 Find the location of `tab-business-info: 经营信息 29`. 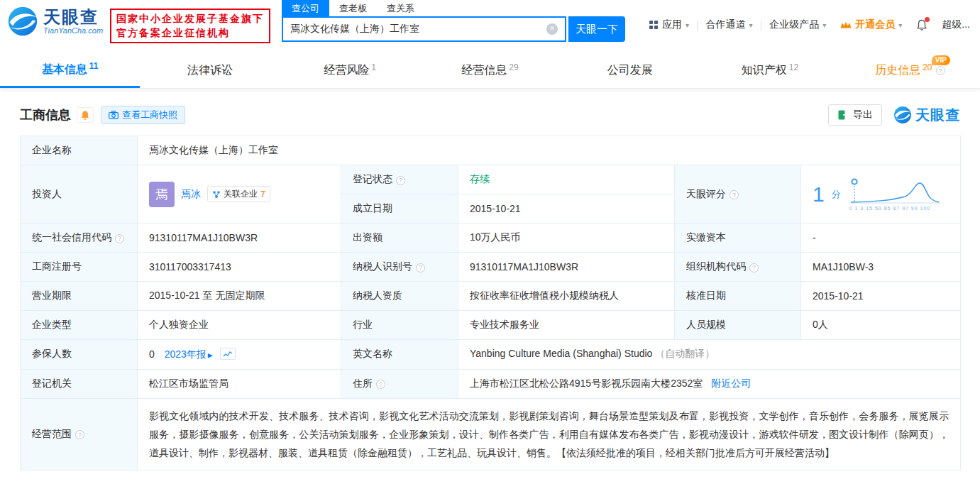

tab-business-info: 经营信息 29 is located at coordinates (490, 71).